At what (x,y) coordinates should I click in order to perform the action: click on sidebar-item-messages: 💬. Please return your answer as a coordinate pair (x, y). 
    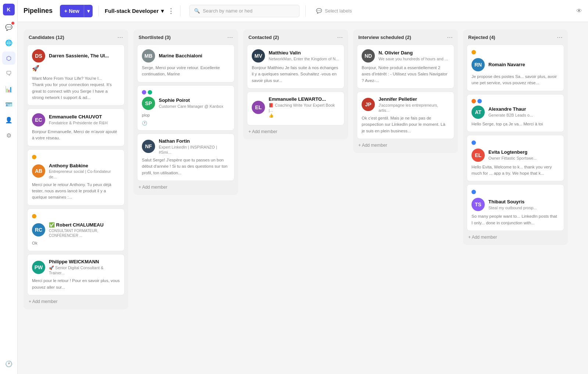
    Looking at the image, I should click on (9, 27).